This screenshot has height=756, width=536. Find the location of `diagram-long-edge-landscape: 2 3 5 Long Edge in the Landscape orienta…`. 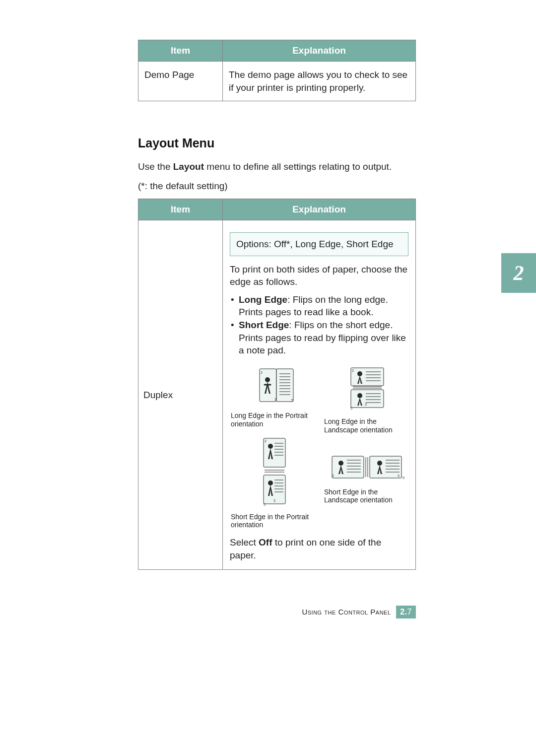

diagram-long-edge-landscape: 2 3 5 Long Edge in the Landscape orienta… is located at coordinates (368, 400).